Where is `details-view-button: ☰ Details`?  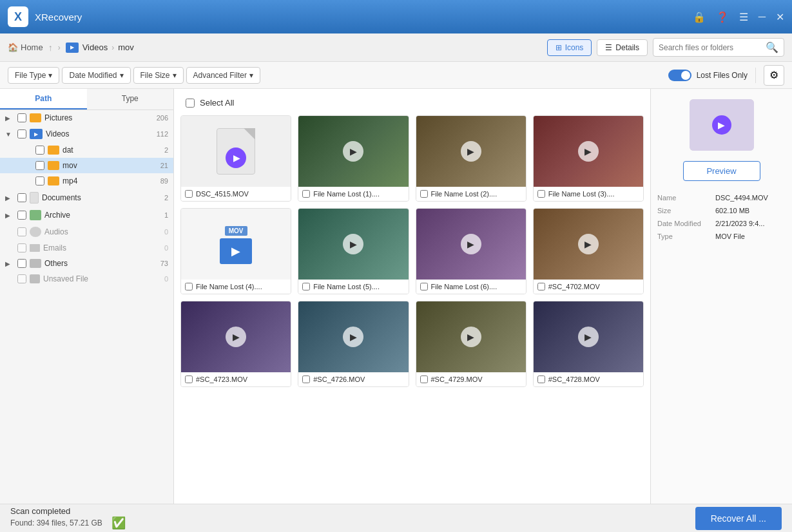 details-view-button: ☰ Details is located at coordinates (623, 48).